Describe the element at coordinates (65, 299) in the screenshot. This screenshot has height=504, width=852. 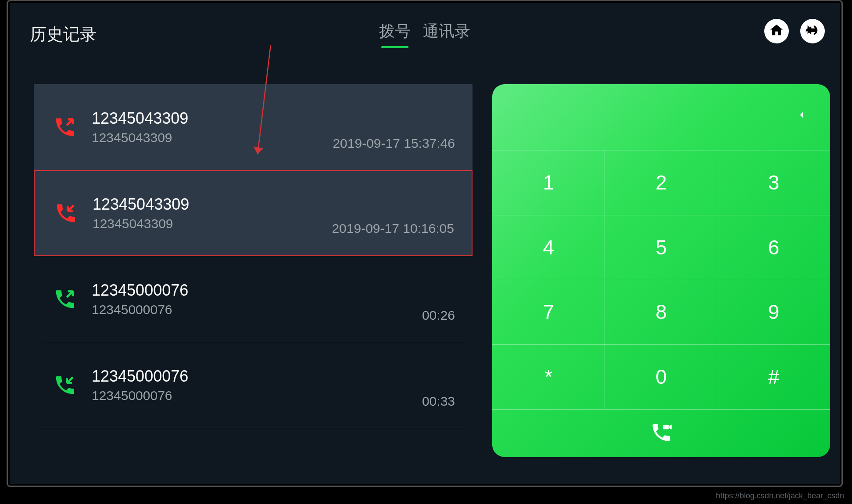
I see `call-outgoing-icon` at that location.